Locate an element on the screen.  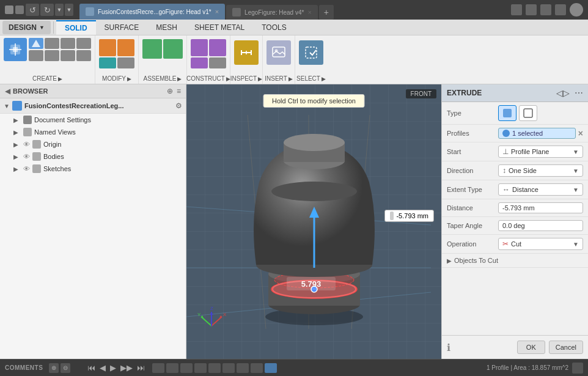
tab-head-v4: LegoFigure: Head v4* × is located at coordinates (272, 12).